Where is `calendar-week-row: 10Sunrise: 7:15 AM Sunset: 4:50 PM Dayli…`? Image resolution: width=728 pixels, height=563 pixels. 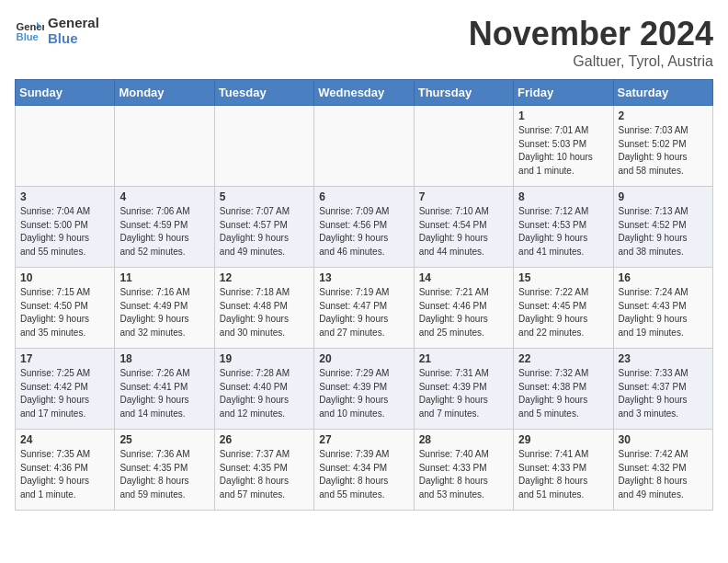
calendar-week-row: 10Sunrise: 7:15 AM Sunset: 4:50 PM Dayli… is located at coordinates (364, 308).